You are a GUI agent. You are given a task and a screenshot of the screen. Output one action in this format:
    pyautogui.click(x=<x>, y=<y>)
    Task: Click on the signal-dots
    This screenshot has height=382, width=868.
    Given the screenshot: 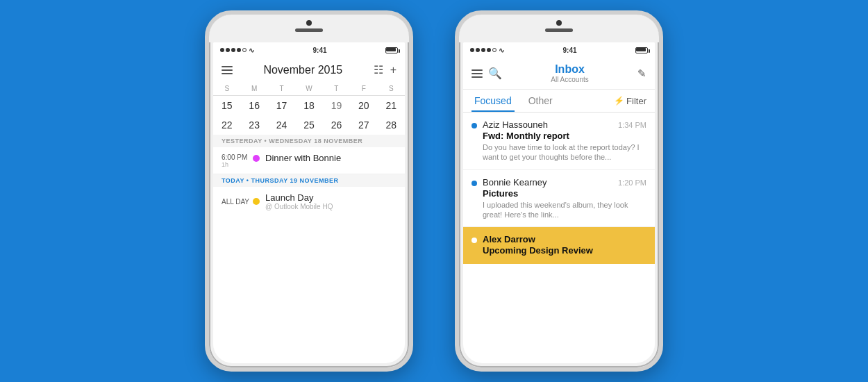 What is the action you would take?
    pyautogui.click(x=233, y=50)
    